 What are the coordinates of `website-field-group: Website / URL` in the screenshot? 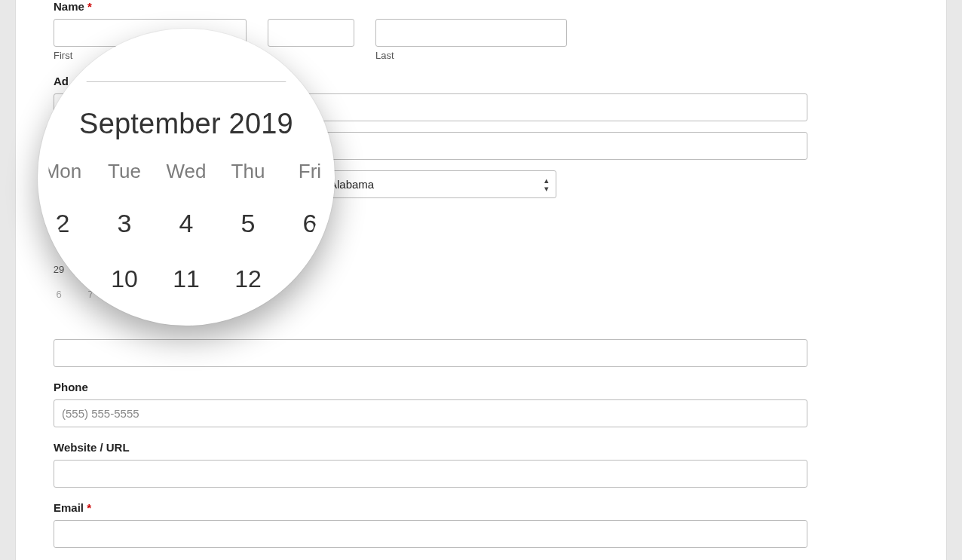 It's located at (430, 464).